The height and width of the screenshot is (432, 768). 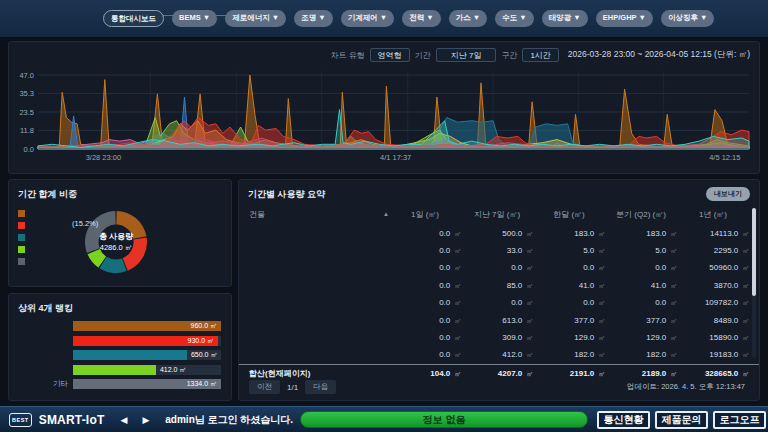 I want to click on bottom-status-bar: BEST SMART-IoT ◀ ▶ admin님 로그인 하셨습니다. 정보 …, so click(x=384, y=419).